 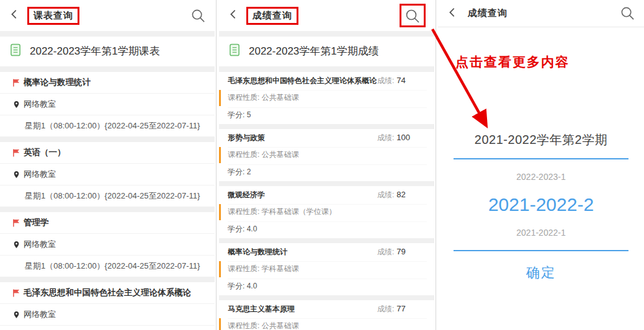 I want to click on grade-item: 概率论与数理统计 成绩:79 课程性质: 学科基础课 学分: 4.0, so click(x=326, y=272).